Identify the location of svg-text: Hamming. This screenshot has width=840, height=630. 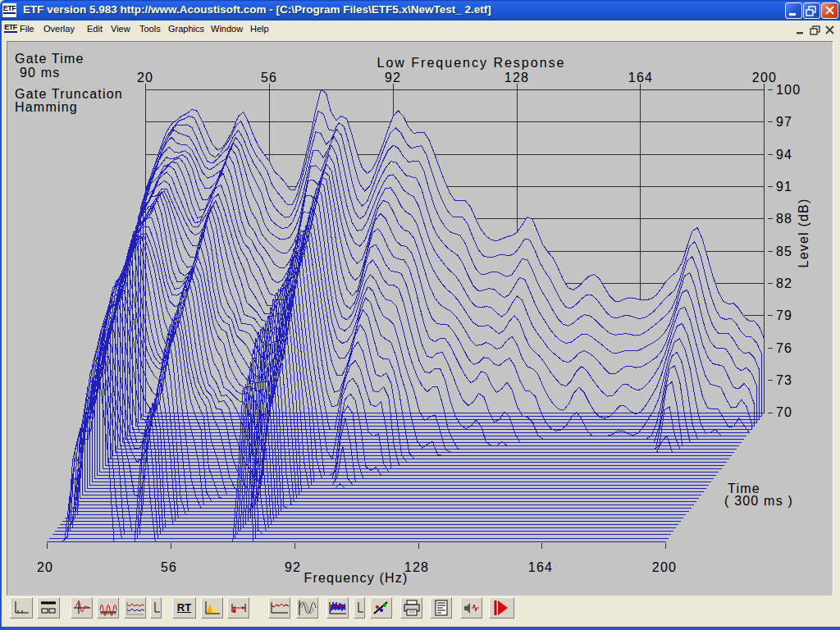
(46, 107).